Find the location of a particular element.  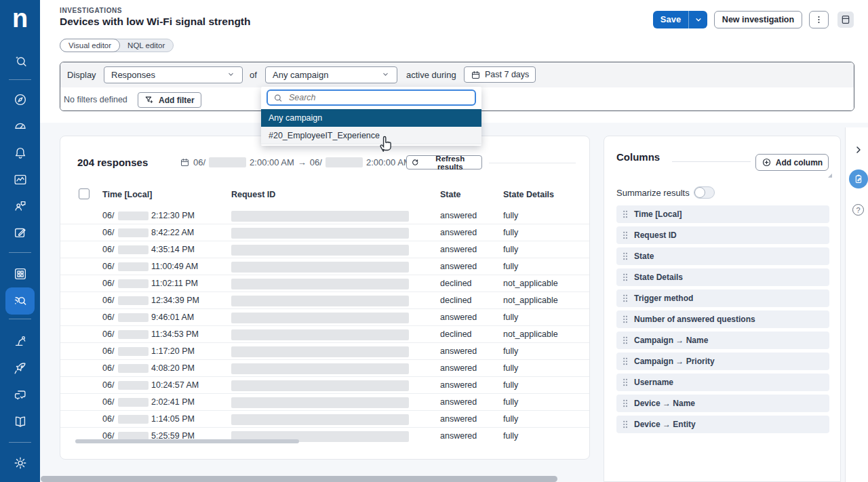

row-state-details: not_applicable is located at coordinates (530, 283).